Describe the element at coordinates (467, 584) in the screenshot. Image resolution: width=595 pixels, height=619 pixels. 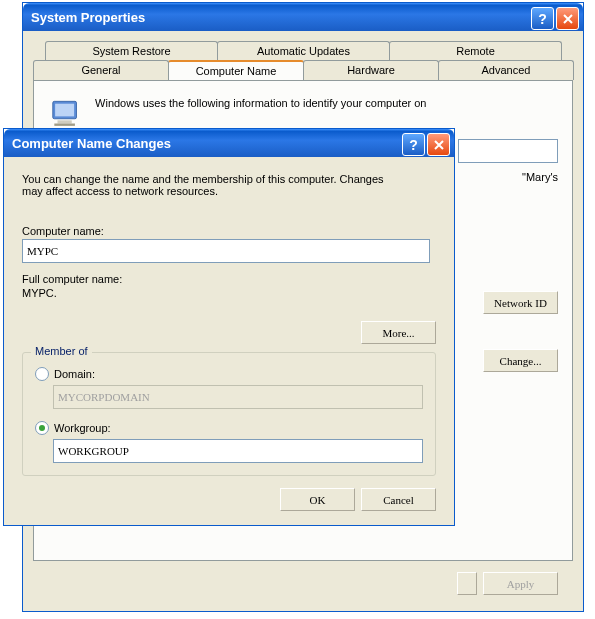
I see `partial-button` at that location.